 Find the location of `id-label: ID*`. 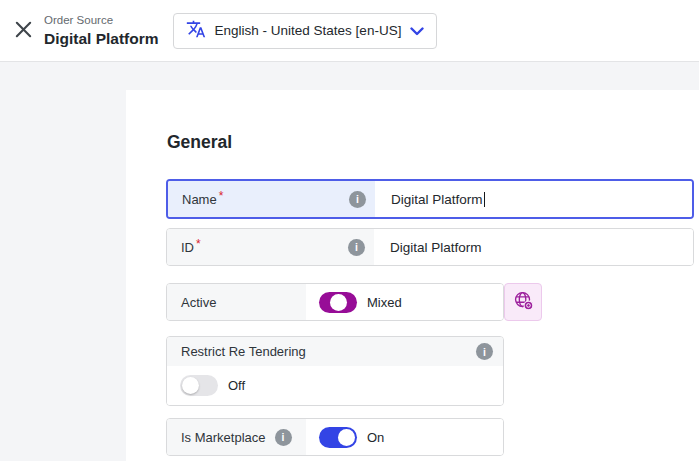

id-label: ID* is located at coordinates (191, 248).